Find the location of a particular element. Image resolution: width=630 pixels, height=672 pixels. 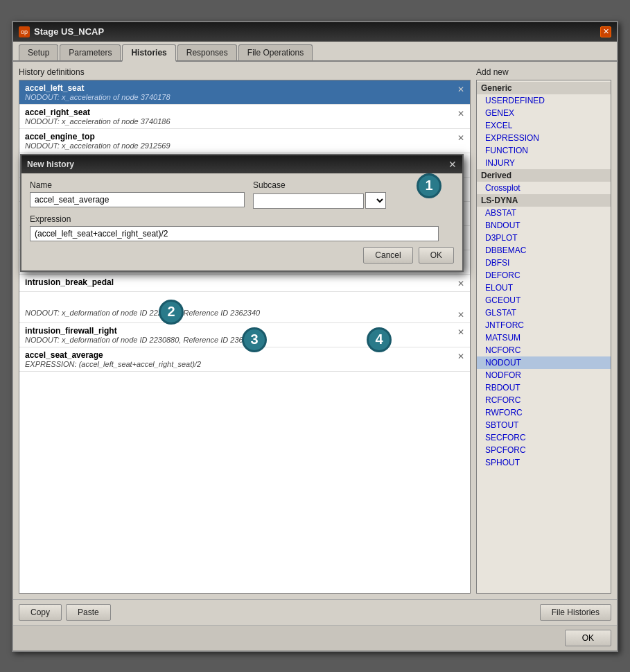

tab-file-operations: File Operations is located at coordinates (276, 53).